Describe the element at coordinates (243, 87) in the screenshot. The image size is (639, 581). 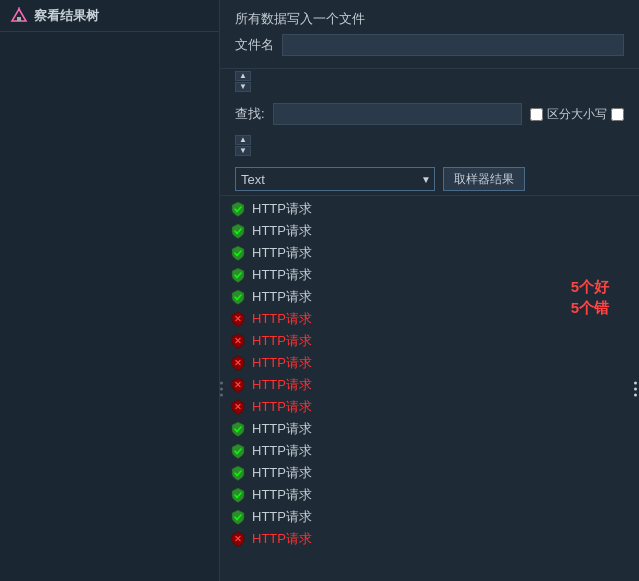
I see `scroll-down-btn-1: ▼` at that location.